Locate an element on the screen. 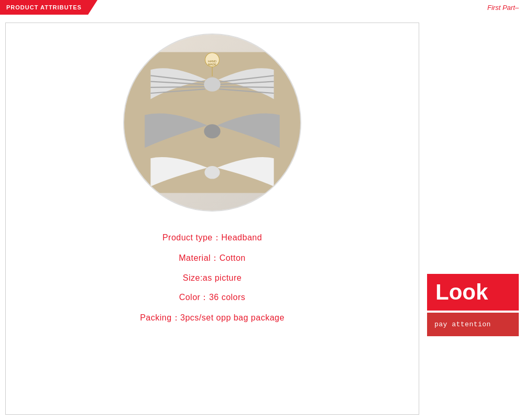 Image resolution: width=524 pixels, height=420 pixels. look-label: Look is located at coordinates (473, 292).